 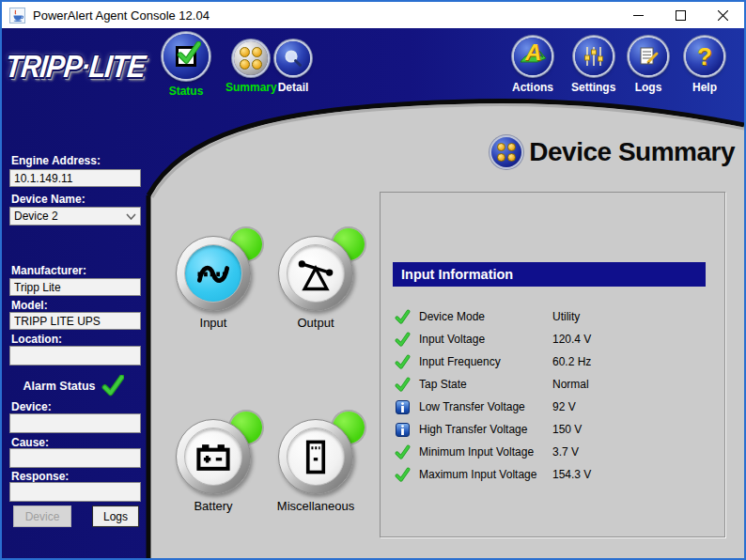 I want to click on info-row-value: Normal, so click(x=571, y=384).